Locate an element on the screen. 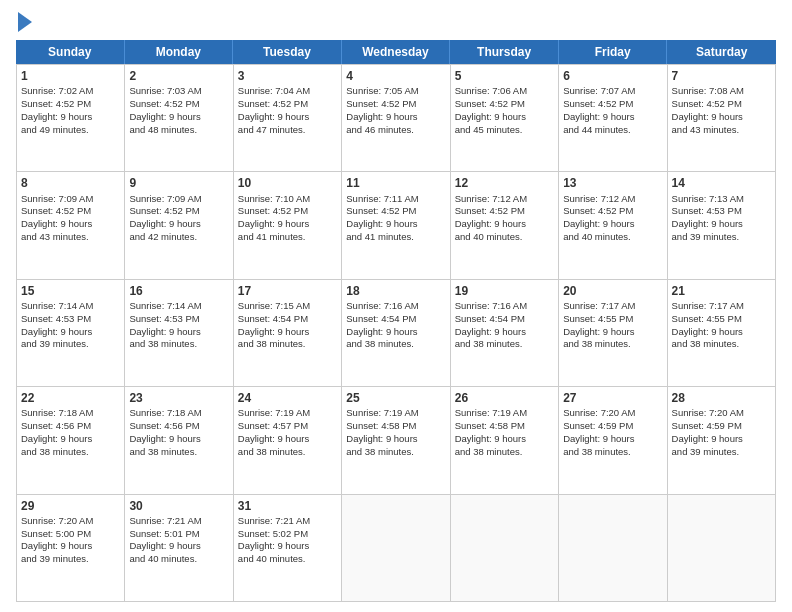  cal-cell-5: 5Sunrise: 7:06 AMSunset: 4:52 PMDaylight… is located at coordinates (505, 118).